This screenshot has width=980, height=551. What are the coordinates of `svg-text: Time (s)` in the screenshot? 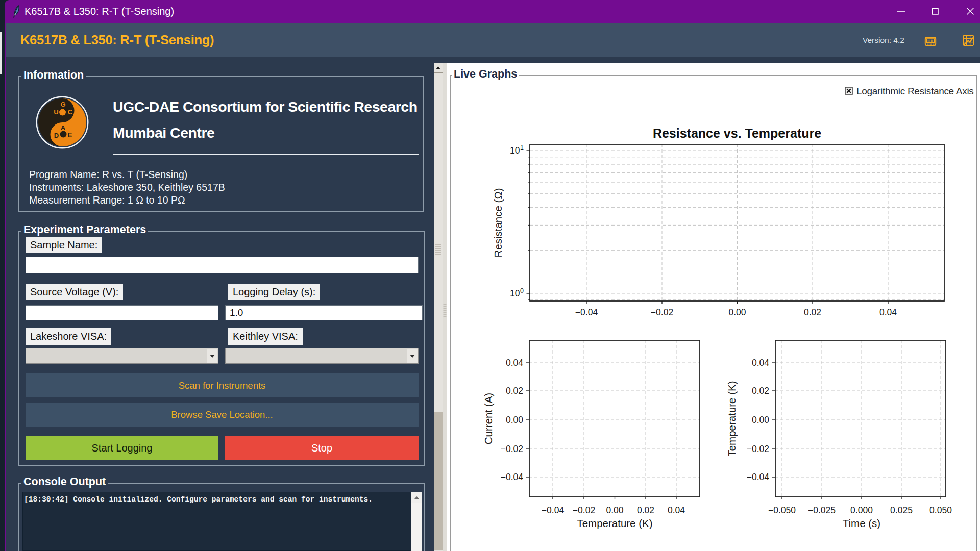 It's located at (862, 523).